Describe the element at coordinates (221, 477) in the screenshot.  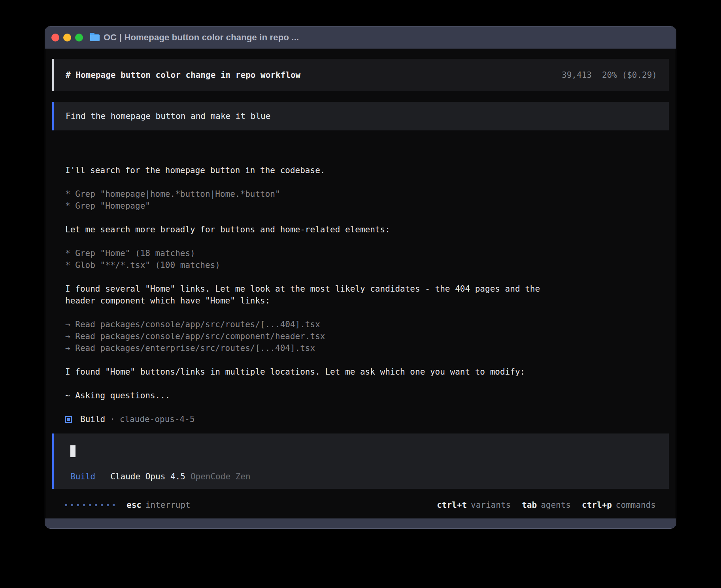
I see `input-provider-label: OpenCode Zen` at that location.